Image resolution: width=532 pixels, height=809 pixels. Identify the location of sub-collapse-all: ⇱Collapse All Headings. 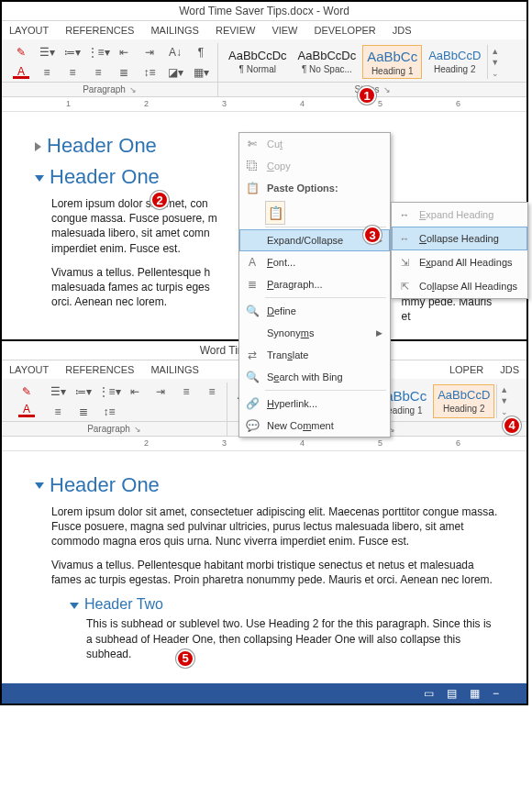
(460, 286).